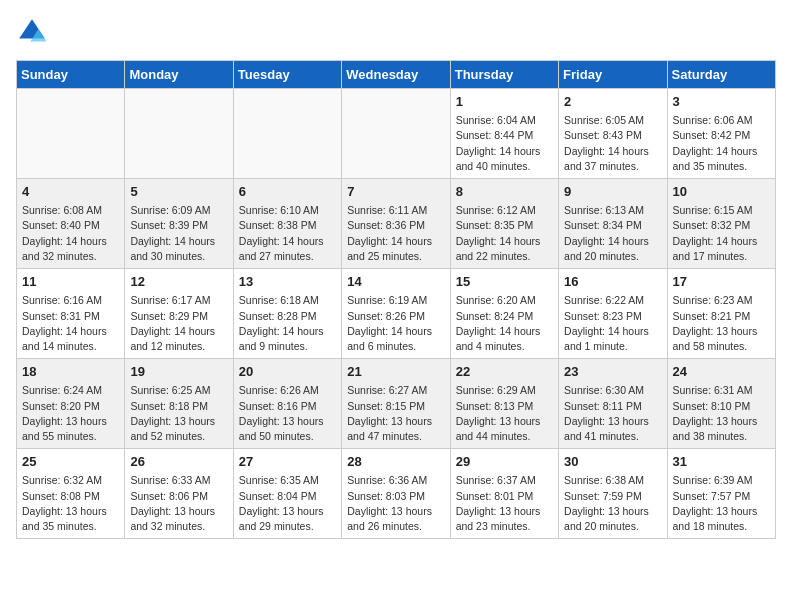 The height and width of the screenshot is (612, 792). Describe the element at coordinates (34, 32) in the screenshot. I see `logo` at that location.